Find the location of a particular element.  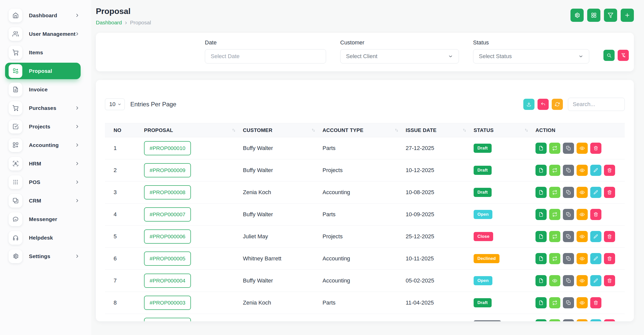

sidebar-item-proposal: Proposal is located at coordinates (43, 71).